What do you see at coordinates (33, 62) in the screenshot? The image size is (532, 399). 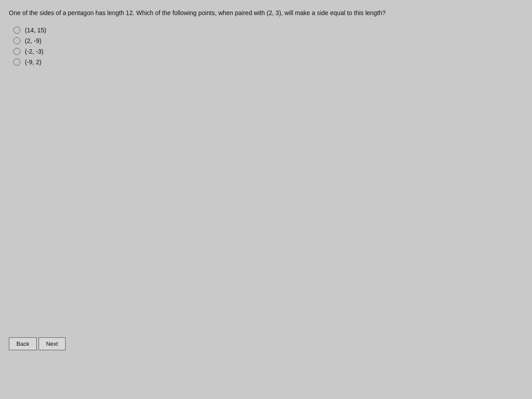 I see `option-label-4: (-9, 2)` at bounding box center [33, 62].